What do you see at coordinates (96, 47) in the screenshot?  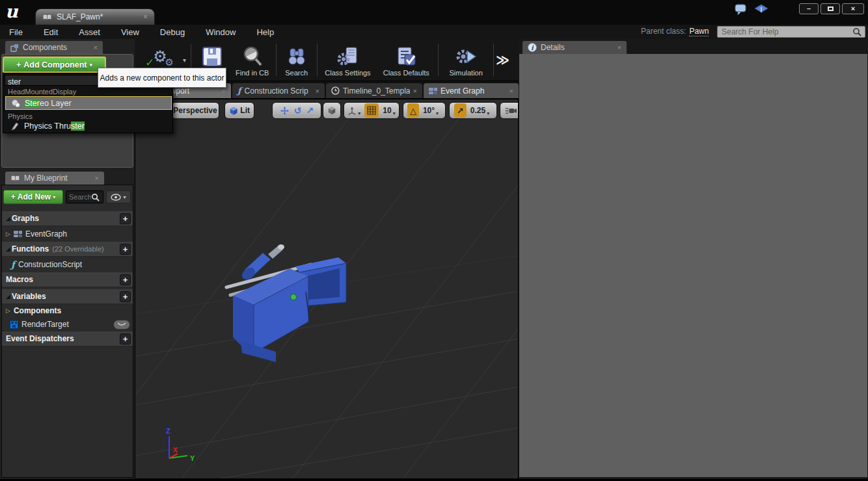 I see `components-panel-close-icon: ×` at bounding box center [96, 47].